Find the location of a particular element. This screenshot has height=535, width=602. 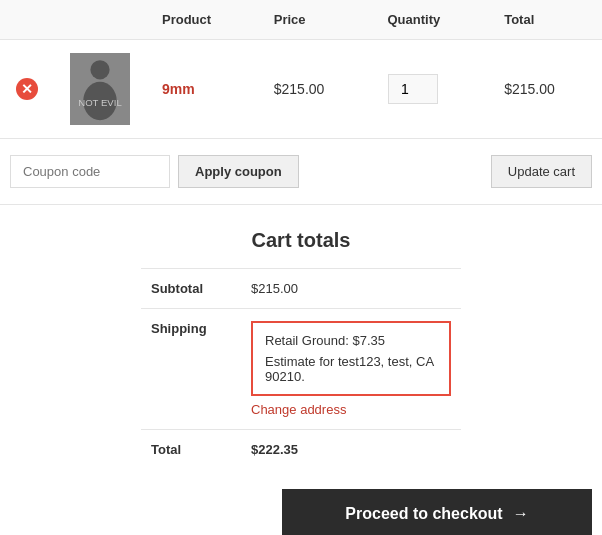

col-header-product: Product is located at coordinates (202, 20).